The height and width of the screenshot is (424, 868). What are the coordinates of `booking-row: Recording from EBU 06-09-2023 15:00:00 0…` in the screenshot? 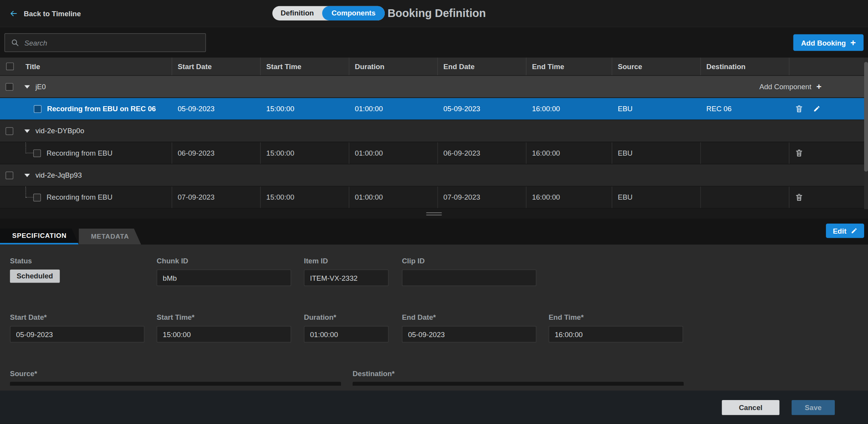 It's located at (434, 153).